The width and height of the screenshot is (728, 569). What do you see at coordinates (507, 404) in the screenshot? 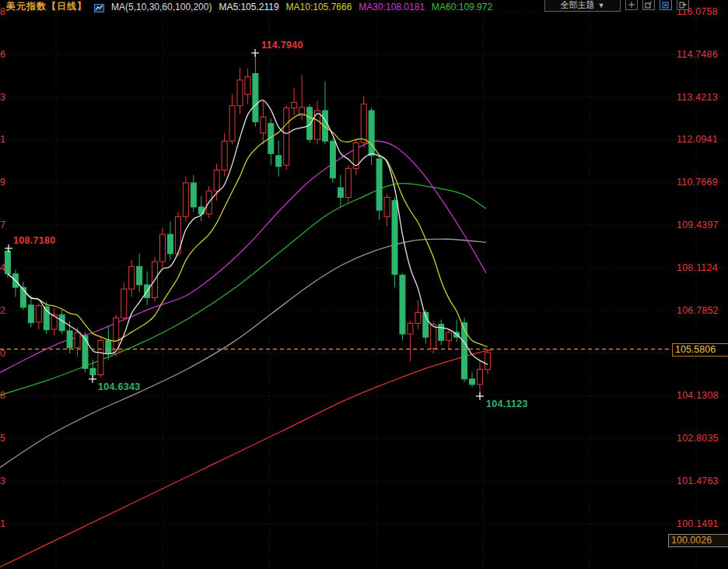
I see `price-annotation: 104.1123` at bounding box center [507, 404].